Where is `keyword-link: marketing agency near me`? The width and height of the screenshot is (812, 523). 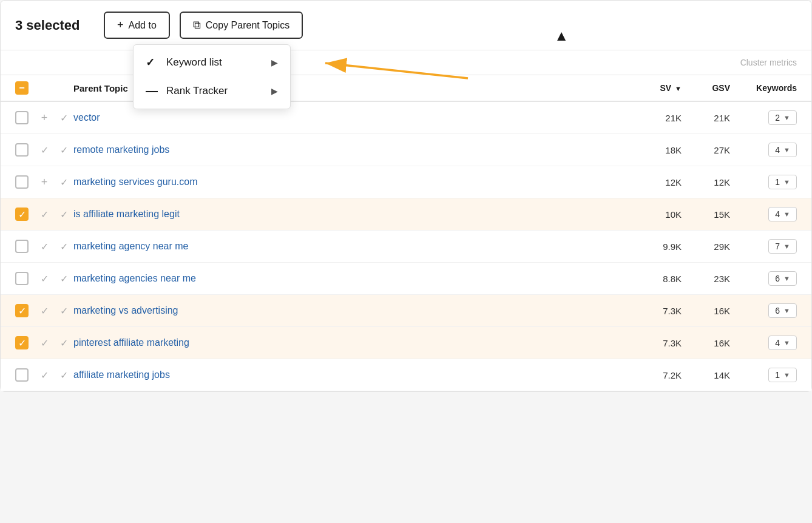
keyword-link: marketing agency near me is located at coordinates (131, 246).